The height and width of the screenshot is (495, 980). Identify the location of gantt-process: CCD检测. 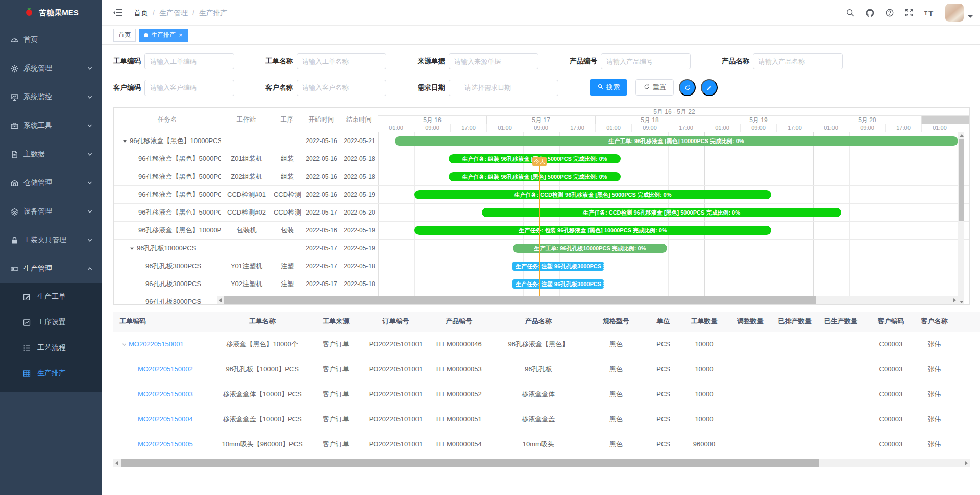
(287, 195).